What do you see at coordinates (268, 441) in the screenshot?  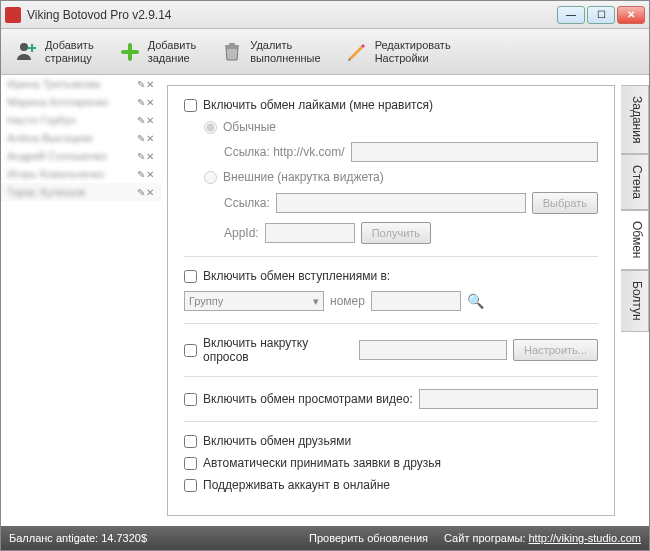 I see `friends-enable-checkbox: Включить обмен друзьями` at bounding box center [268, 441].